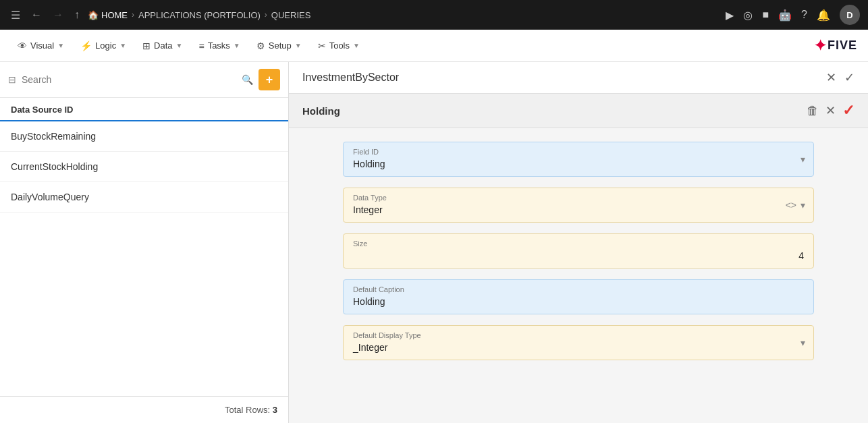  I want to click on stop-icon: ■, so click(765, 15).